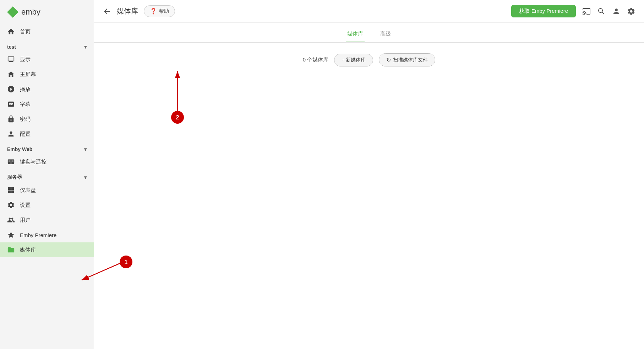 This screenshot has width=644, height=349. What do you see at coordinates (11, 220) in the screenshot?
I see `people-icon` at bounding box center [11, 220].